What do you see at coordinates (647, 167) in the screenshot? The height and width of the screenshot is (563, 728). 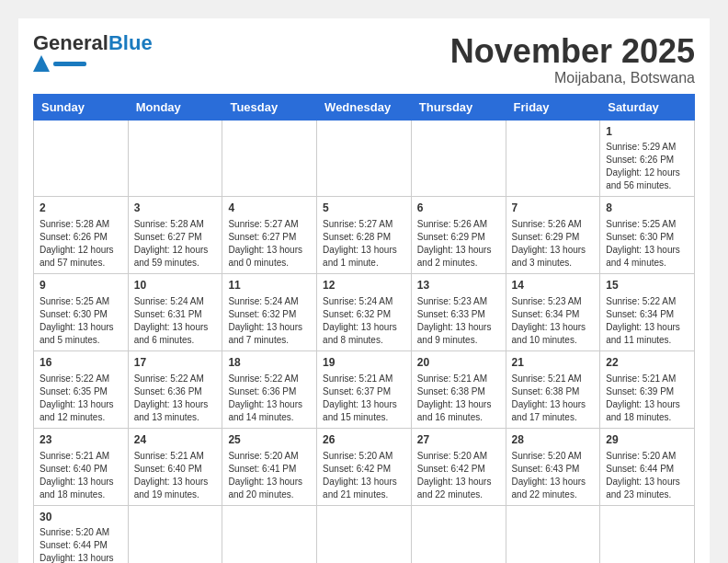 I see `day-info: Sunrise: 5:29 AM Sunset: 6:26 PM Dayligh…` at bounding box center [647, 167].